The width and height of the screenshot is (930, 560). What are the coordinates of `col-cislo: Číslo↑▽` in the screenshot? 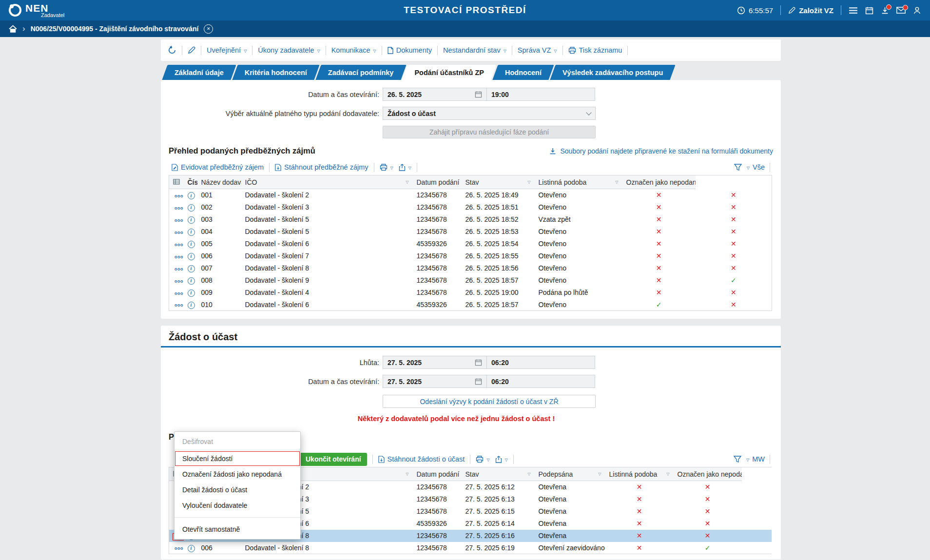 It's located at (191, 182).